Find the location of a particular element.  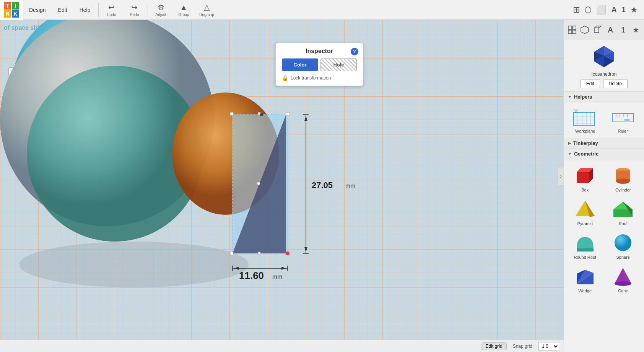

star-icon: ★ is located at coordinates (634, 10).